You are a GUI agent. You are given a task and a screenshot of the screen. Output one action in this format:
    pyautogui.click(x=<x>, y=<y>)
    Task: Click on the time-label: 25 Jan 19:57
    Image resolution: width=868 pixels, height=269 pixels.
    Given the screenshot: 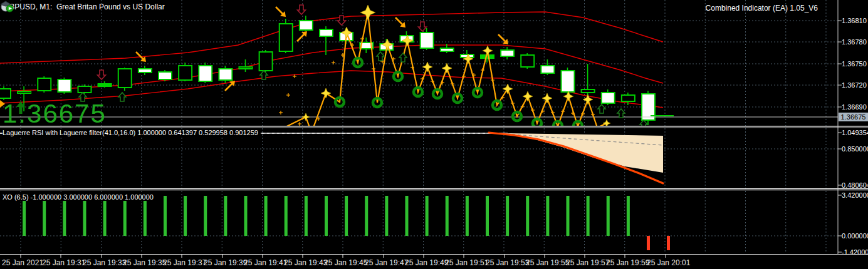 What is the action you would take?
    pyautogui.click(x=588, y=263)
    